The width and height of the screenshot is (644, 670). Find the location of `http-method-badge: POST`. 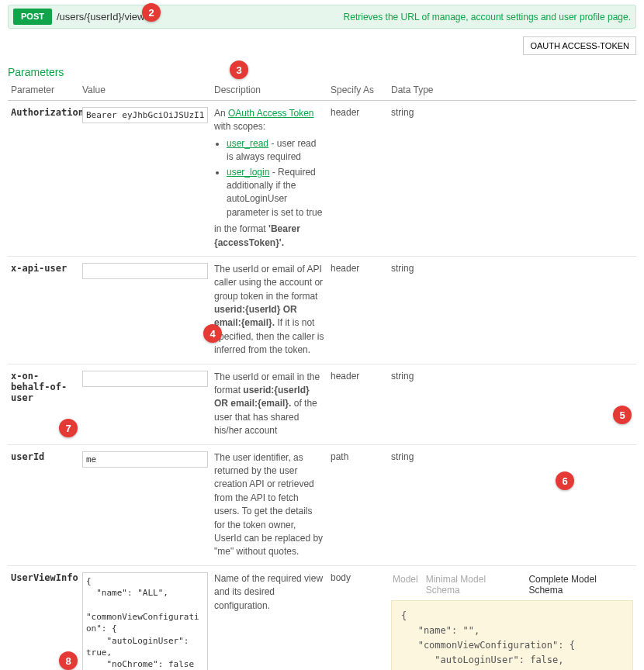

http-method-badge: POST is located at coordinates (33, 17).